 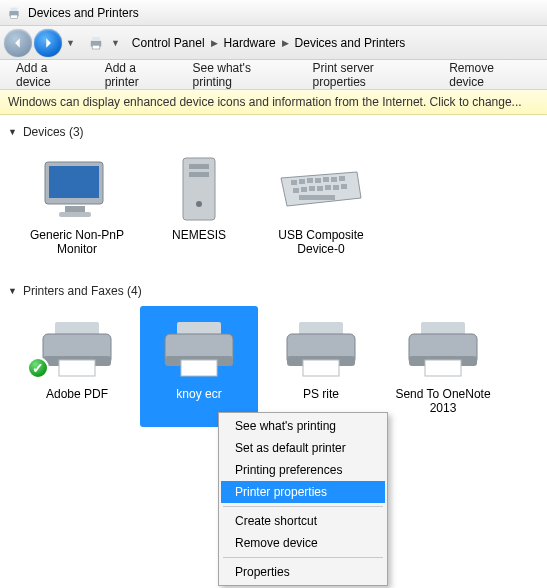 What do you see at coordinates (77, 348) in the screenshot?
I see `printer-icon: ✓` at bounding box center [77, 348].